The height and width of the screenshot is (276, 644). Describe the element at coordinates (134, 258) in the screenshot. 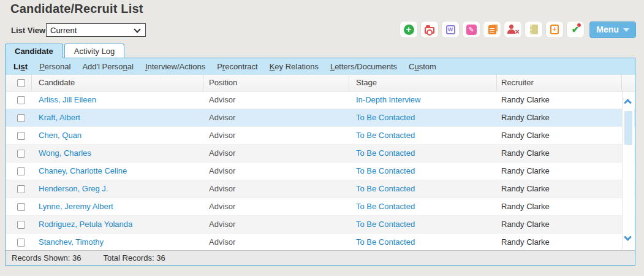

I see `total-records: Total Records: 36` at that location.